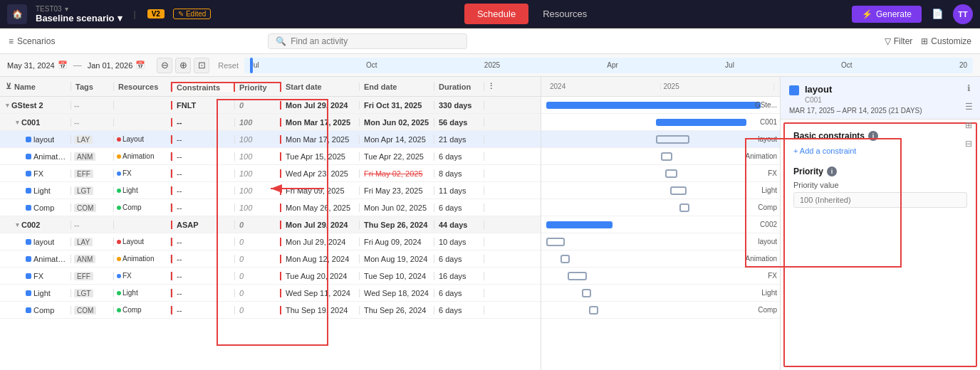  Describe the element at coordinates (117, 65) in the screenshot. I see `end-date-input: Jan 01, 2026 📅` at that location.